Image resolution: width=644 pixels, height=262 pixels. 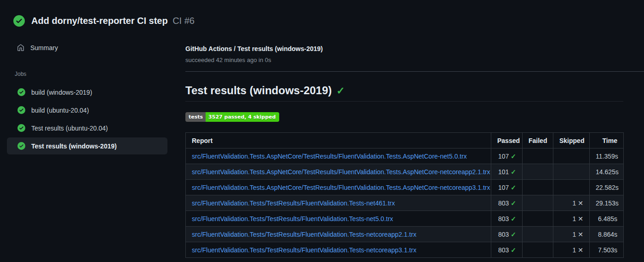 What do you see at coordinates (87, 119) in the screenshot?
I see `sidebar-jobs-list: build (windows-2019)build (ubuntu-20.04)…` at bounding box center [87, 119].